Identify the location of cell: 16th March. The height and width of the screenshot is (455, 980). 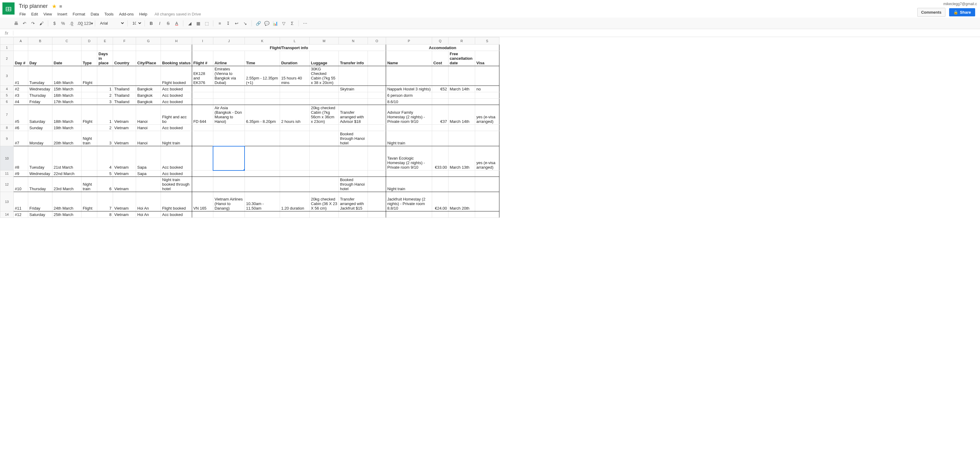
(67, 95).